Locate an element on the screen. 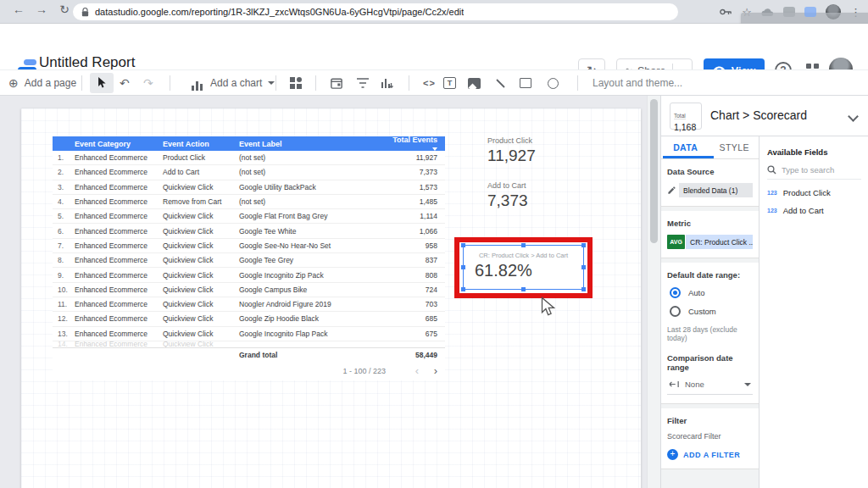  add-page-button: ⊕ Add a page is located at coordinates (42, 83).